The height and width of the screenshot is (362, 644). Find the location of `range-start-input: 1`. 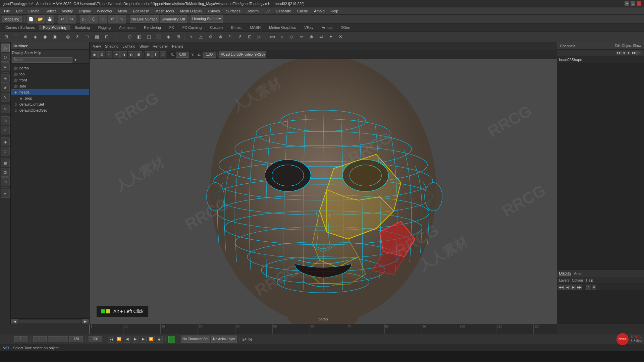

range-start-input: 1 is located at coordinates (40, 339).